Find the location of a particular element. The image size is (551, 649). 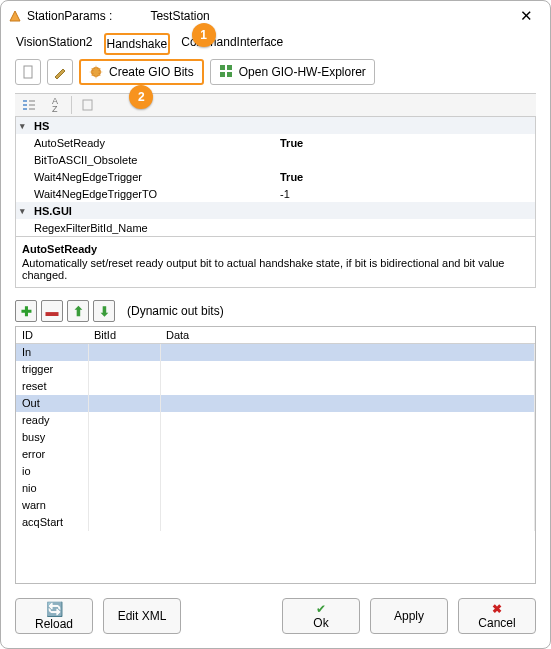

table-row: error is located at coordinates (276, 454).